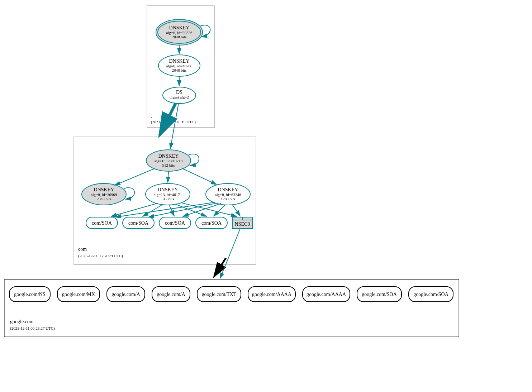  What do you see at coordinates (219, 211) in the screenshot?
I see `e-c4-soa4` at bounding box center [219, 211].